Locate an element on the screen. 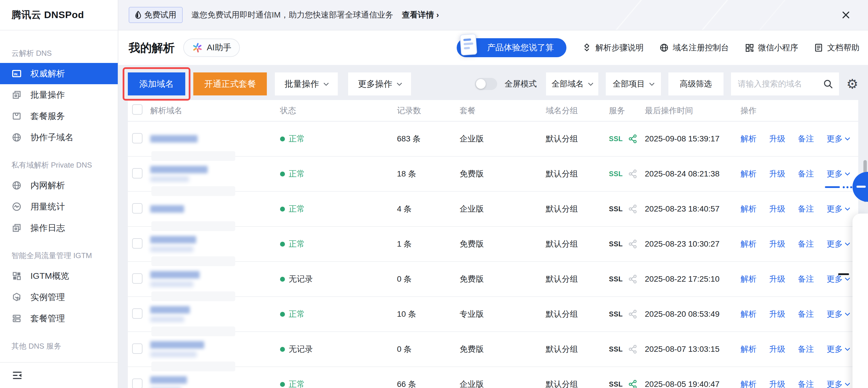 Image resolution: width=868 pixels, height=388 pixels. project-filter-dropdown: 全部项目 is located at coordinates (633, 84).